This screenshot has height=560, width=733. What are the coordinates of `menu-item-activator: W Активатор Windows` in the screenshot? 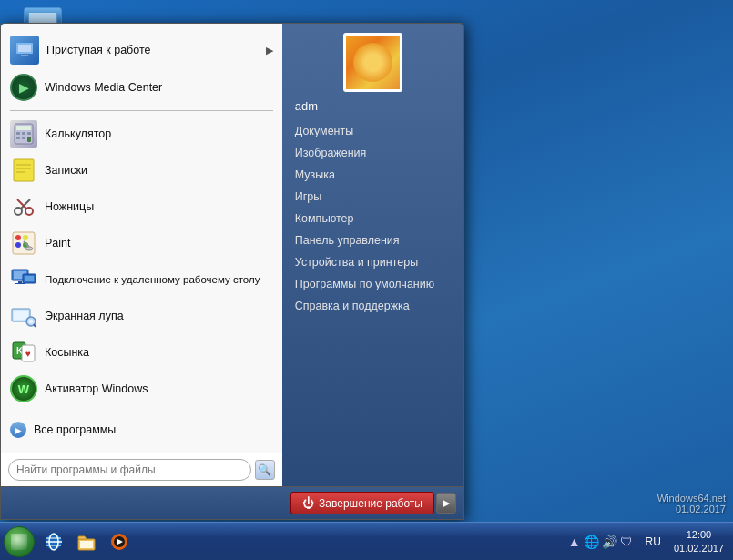 It's located at (142, 389).